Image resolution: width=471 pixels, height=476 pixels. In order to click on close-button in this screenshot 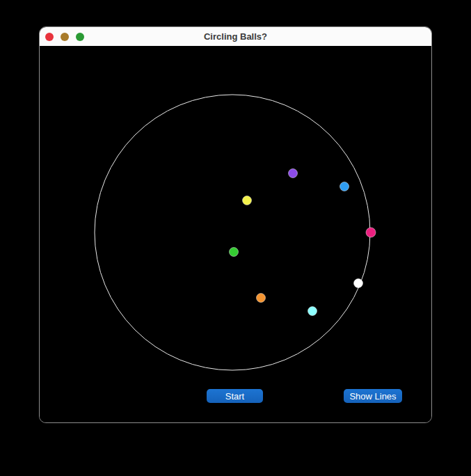, I will do `click(49, 37)`.